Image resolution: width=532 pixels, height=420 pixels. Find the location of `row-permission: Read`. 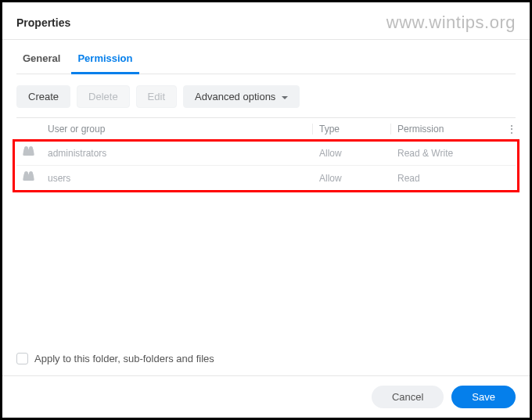

row-permission: Read is located at coordinates (445, 178).